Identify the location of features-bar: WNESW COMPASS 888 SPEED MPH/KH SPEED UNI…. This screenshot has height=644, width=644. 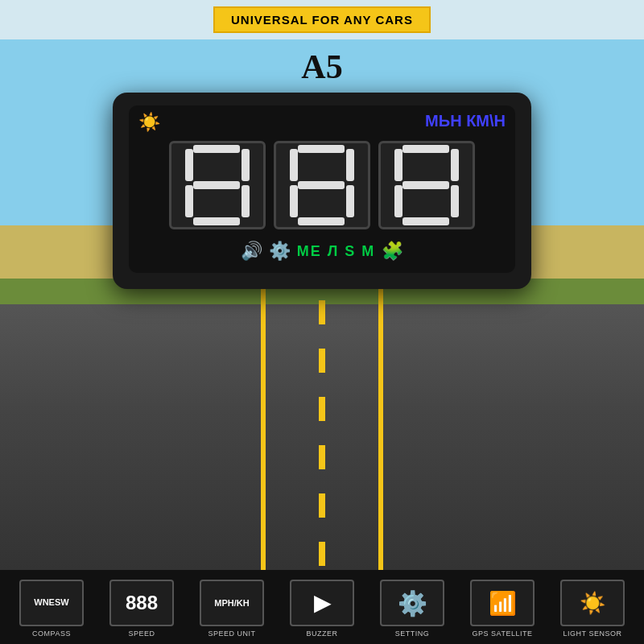
(322, 607).